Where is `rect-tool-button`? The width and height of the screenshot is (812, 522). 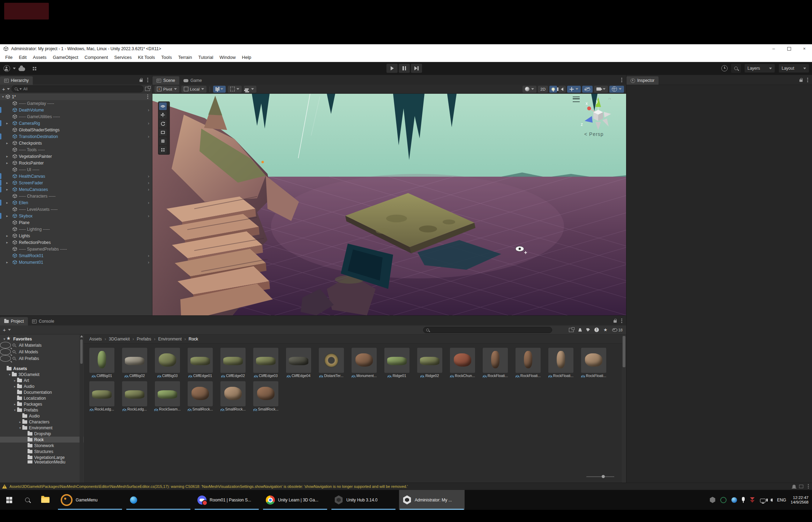 rect-tool-button is located at coordinates (163, 132).